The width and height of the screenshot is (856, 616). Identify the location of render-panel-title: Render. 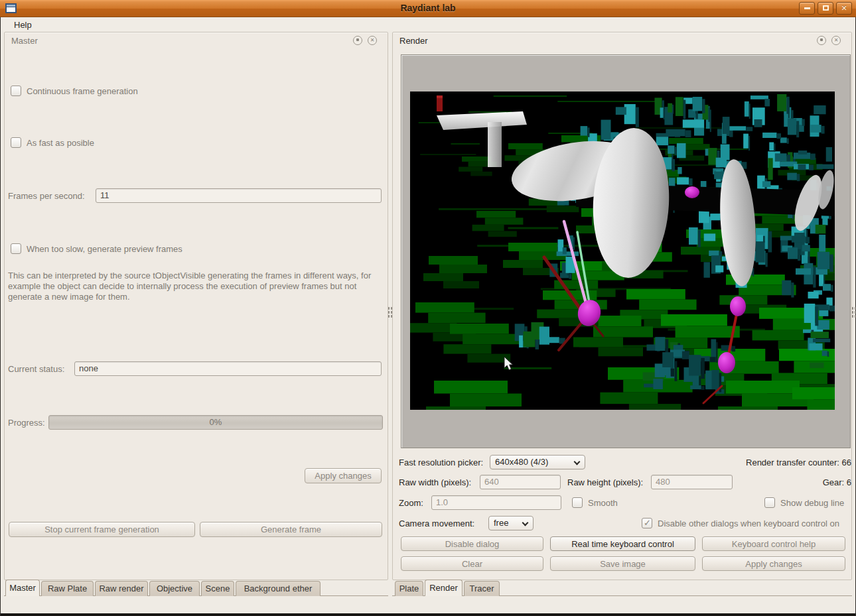
(414, 41).